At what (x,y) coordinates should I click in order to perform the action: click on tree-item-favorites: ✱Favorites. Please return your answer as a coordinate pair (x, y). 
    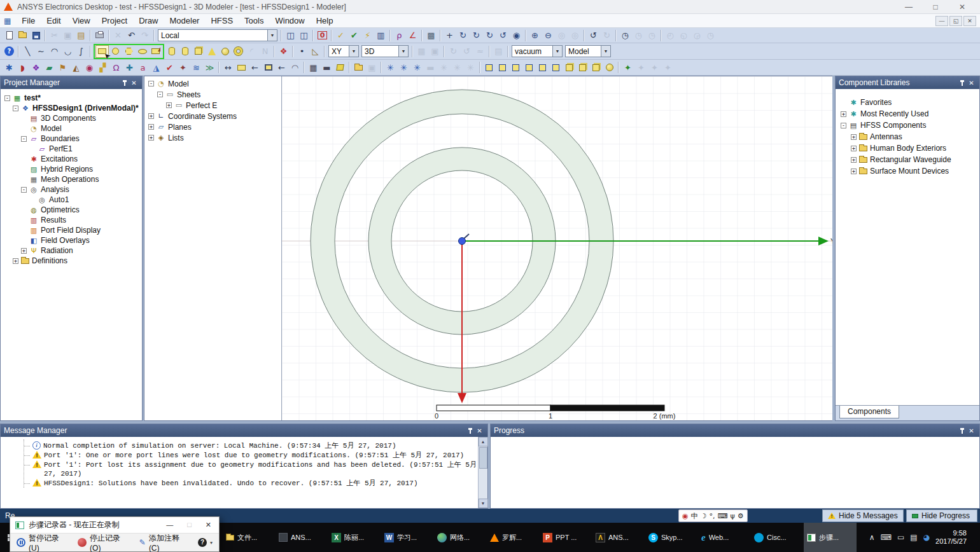
    Looking at the image, I should click on (908, 102).